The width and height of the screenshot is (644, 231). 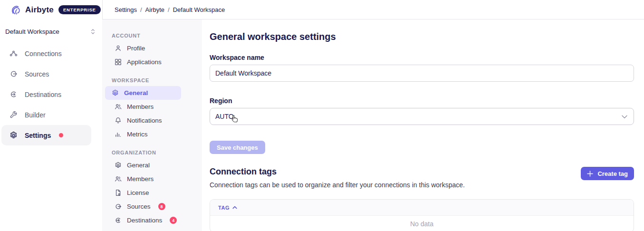 What do you see at coordinates (157, 36) in the screenshot?
I see `section-title: ACCOUNT` at bounding box center [157, 36].